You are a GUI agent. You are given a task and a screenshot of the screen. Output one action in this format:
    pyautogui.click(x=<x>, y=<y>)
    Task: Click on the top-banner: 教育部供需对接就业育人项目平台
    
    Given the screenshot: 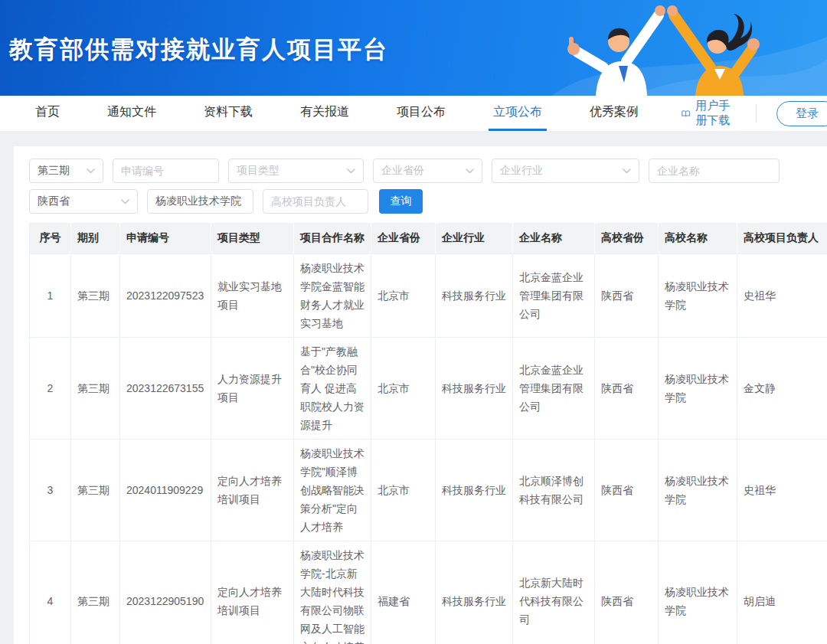 What is the action you would take?
    pyautogui.click(x=414, y=47)
    